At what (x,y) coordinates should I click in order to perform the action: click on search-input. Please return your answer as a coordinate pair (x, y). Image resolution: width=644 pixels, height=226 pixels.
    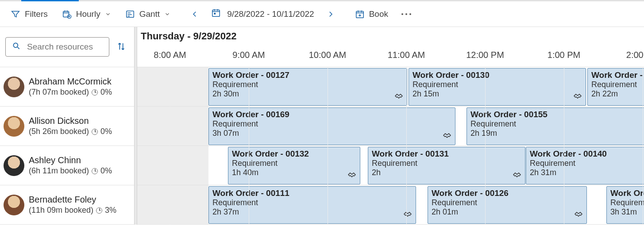
    Looking at the image, I should click on (65, 47).